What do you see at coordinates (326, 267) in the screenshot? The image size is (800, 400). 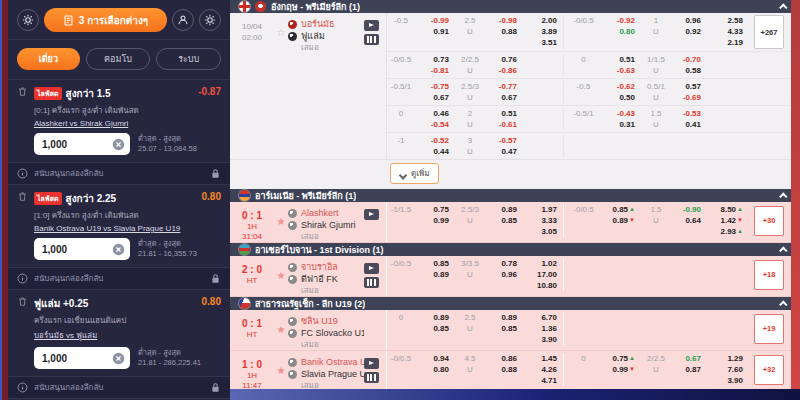 I see `team-name: จาบราอิล` at bounding box center [326, 267].